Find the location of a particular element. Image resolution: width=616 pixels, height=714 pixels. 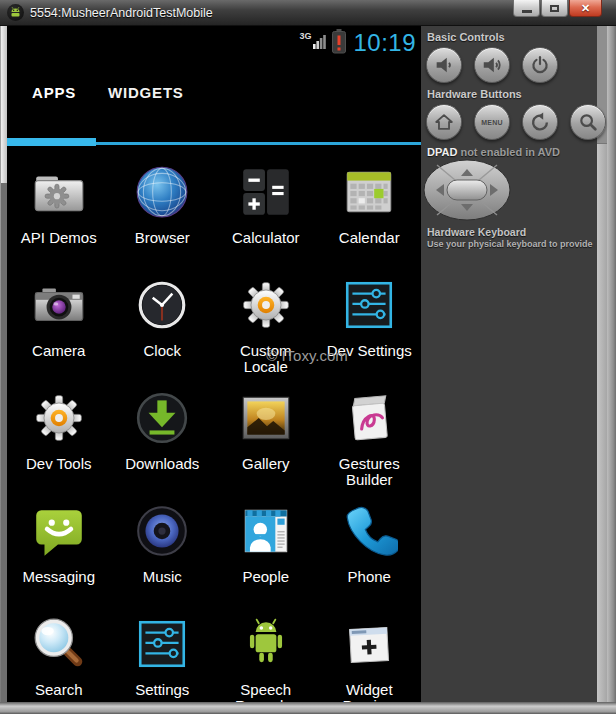

app-item-phone: Phone is located at coordinates (370, 542).